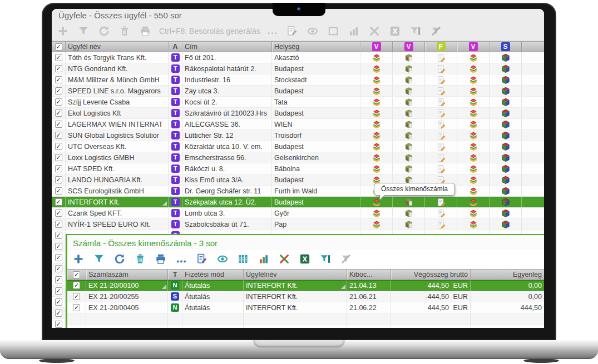 The height and width of the screenshot is (364, 598). I want to click on header-address: Cím, so click(227, 47).